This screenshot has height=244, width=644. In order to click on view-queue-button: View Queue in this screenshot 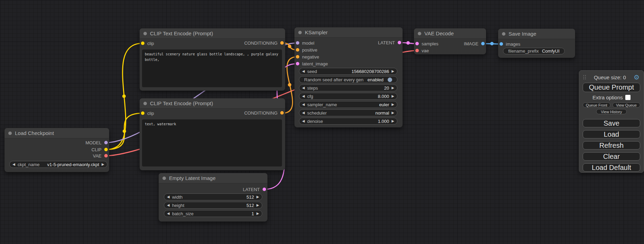, I will do `click(626, 105)`.